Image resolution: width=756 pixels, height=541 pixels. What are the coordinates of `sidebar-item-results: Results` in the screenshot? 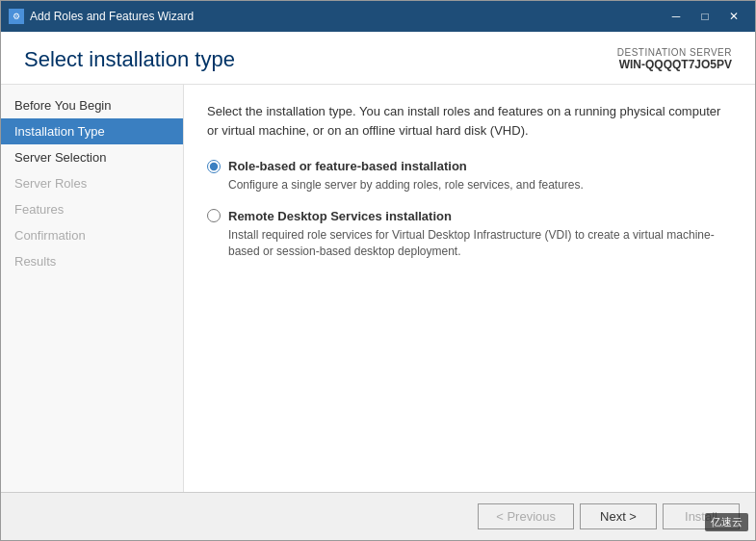 It's located at (92, 262).